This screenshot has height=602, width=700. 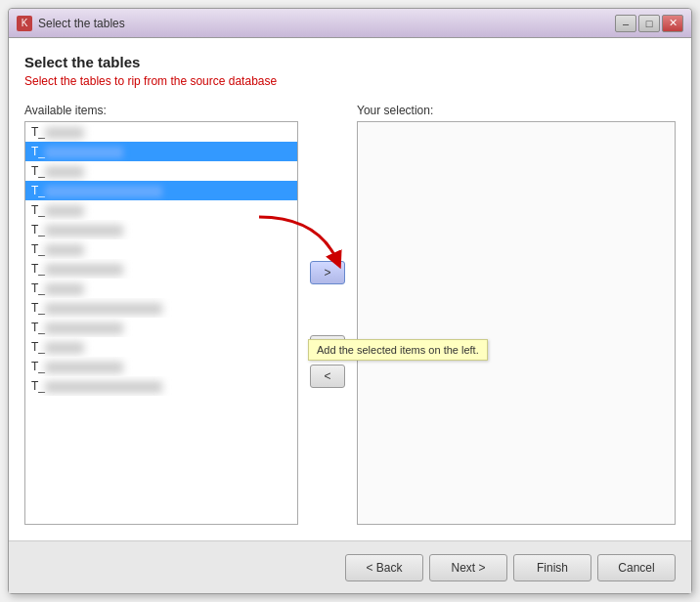 I want to click on footer: < Back Next > Finish Cancel, so click(x=350, y=567).